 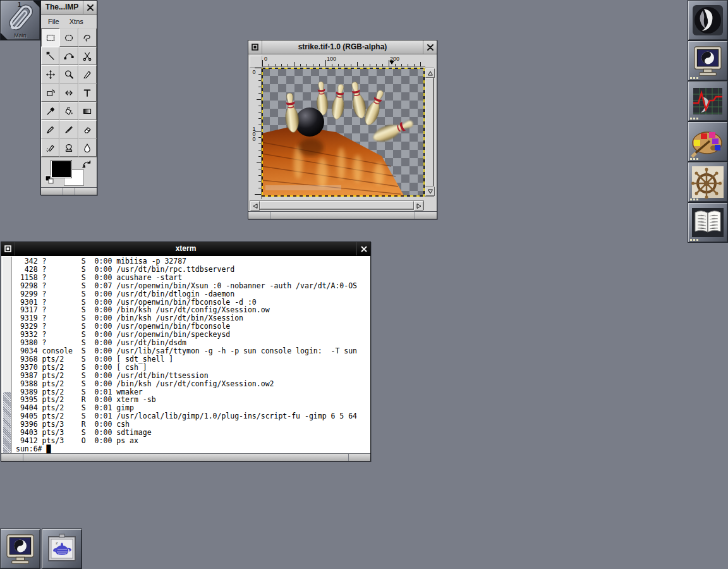 I want to click on scissors-icon, so click(x=87, y=56).